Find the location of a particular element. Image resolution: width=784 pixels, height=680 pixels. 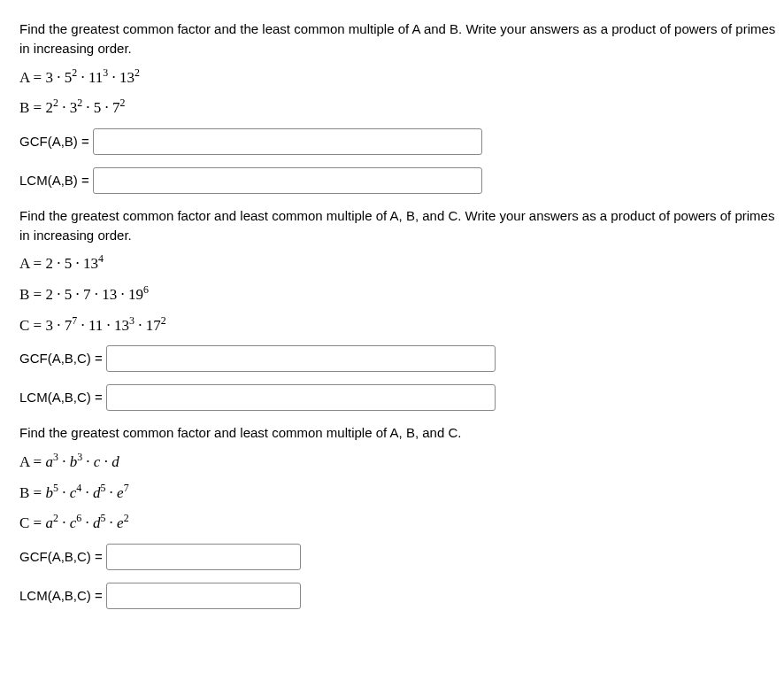

q2-a-exp1: 4 is located at coordinates (101, 259).